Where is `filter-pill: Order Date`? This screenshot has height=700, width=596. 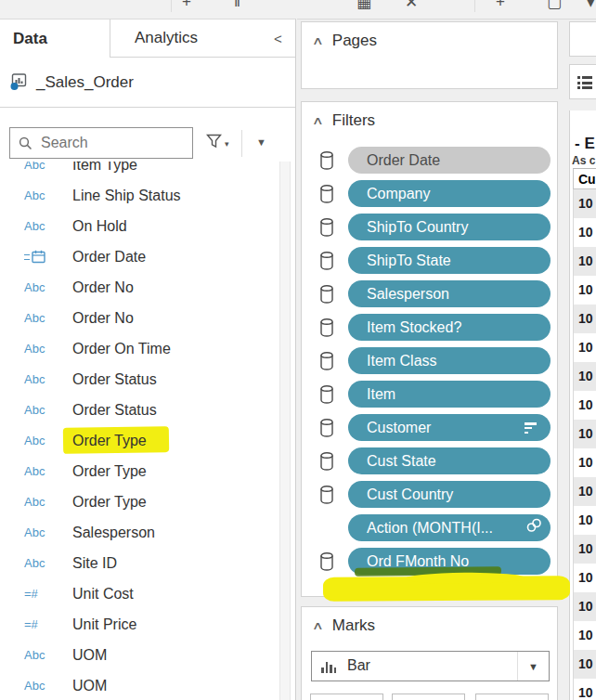
filter-pill: Order Date is located at coordinates (449, 160).